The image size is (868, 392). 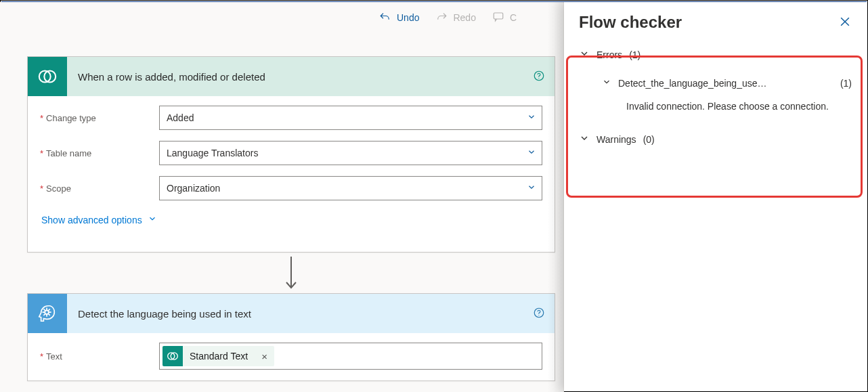 What do you see at coordinates (715, 54) in the screenshot?
I see `errors-section-header: Errors (1)` at bounding box center [715, 54].